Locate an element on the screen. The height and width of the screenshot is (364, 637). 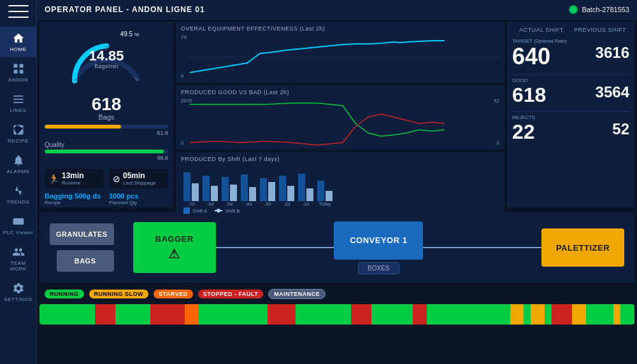
sidebar-item-plc: PLC Viewer is located at coordinates (18, 225).